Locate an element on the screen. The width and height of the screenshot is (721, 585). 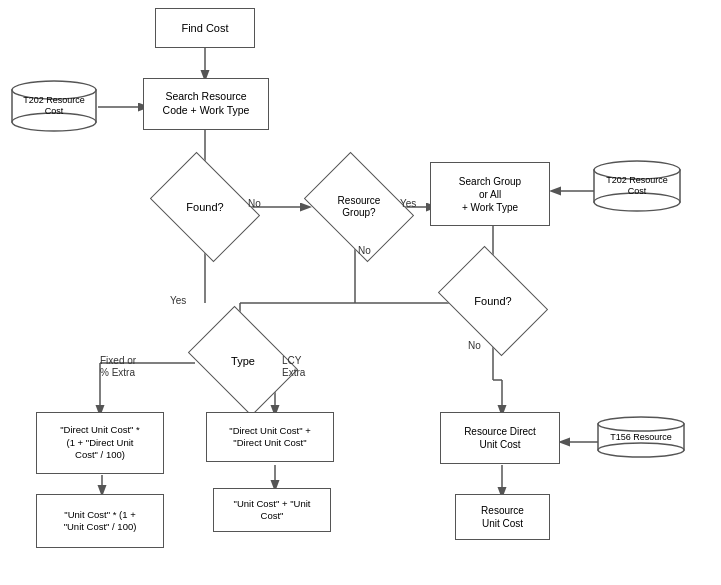
search-resource-code-box: Search Resource Code + Work Type is located at coordinates (206, 104).